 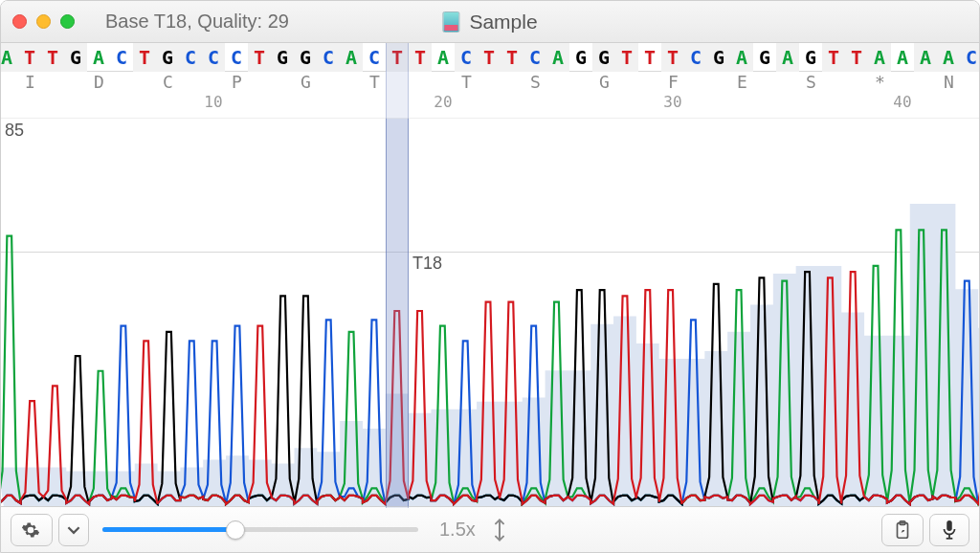 What do you see at coordinates (100, 82) in the screenshot?
I see `amino-acid-label: D` at bounding box center [100, 82].